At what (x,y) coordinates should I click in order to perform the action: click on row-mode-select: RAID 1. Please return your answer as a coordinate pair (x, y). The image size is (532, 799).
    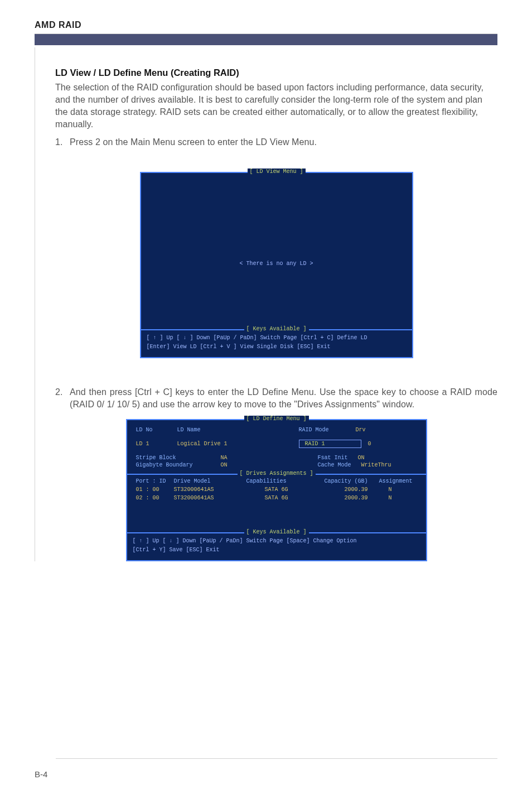
    Looking at the image, I should click on (330, 444).